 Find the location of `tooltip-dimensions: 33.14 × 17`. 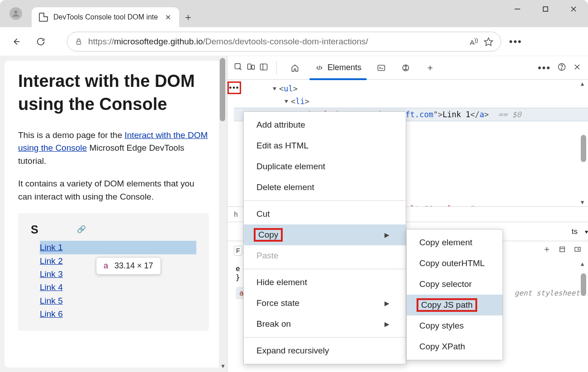

tooltip-dimensions: 33.14 × 17 is located at coordinates (134, 266).